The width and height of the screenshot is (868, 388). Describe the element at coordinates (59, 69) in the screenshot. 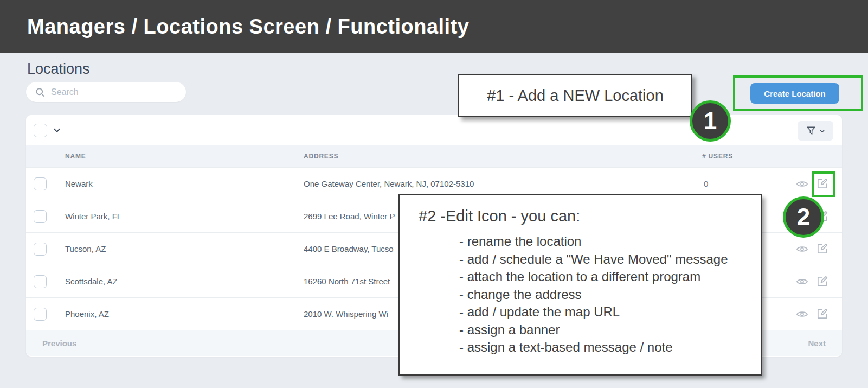

I see `page-title: Locations` at that location.